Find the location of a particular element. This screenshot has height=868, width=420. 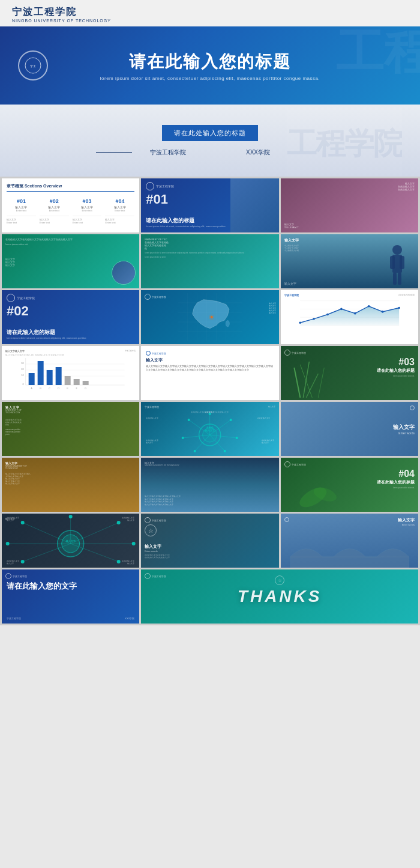

slide-autumn-trees: 输入文字 NINGBO UNIVERSITY OFTECHNOLOGY 输入文字… is located at coordinates (71, 485).